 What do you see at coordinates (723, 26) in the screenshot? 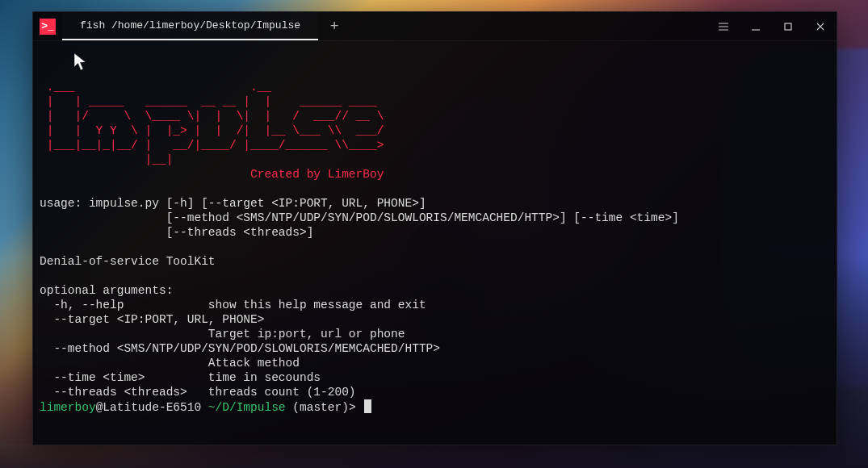
I see `hamburger-menu-button` at bounding box center [723, 26].